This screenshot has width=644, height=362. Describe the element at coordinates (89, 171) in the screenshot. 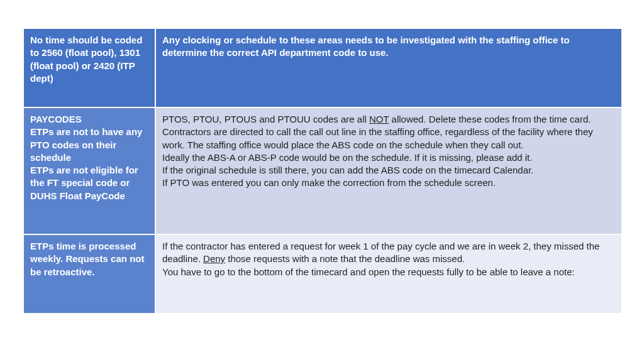

I see `row2-left-cell: PAYCODES ETPs are not to have any PTO co…` at that location.